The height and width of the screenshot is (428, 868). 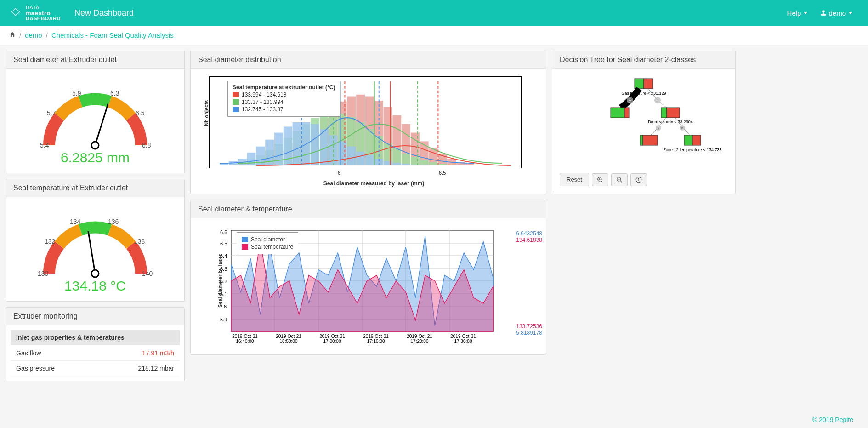 What do you see at coordinates (670, 122) in the screenshot?
I see `svg-text: Drum velocity < 38.2604` at bounding box center [670, 122].